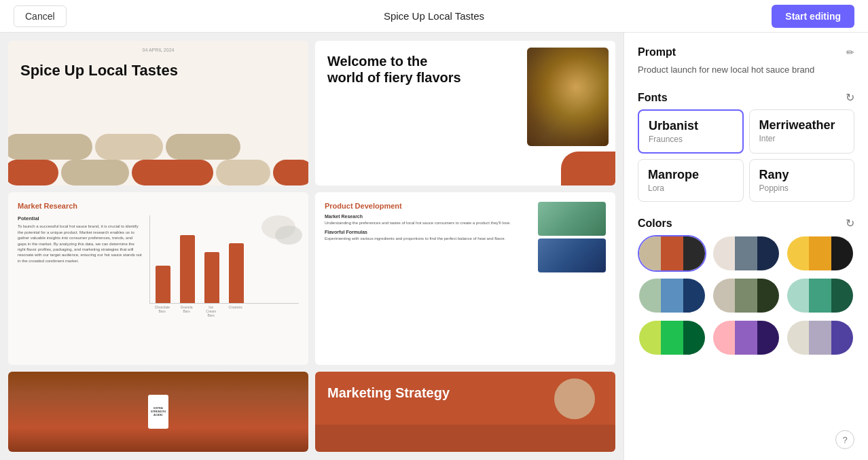  What do you see at coordinates (158, 412) in the screenshot?
I see `bottle-label: EXTRA STRENGTH ACIDIC` at bounding box center [158, 412].